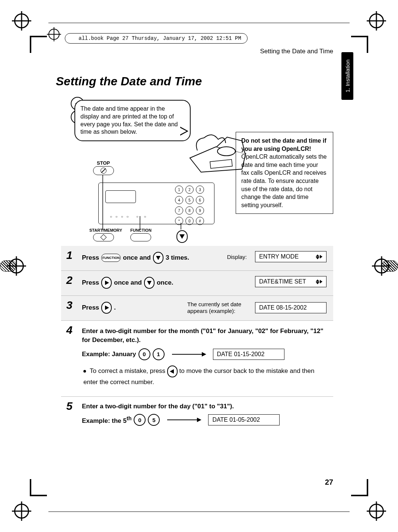  Describe the element at coordinates (204, 336) in the screenshot. I see `step-text: Enter a two-digit number for the month (…` at that location.